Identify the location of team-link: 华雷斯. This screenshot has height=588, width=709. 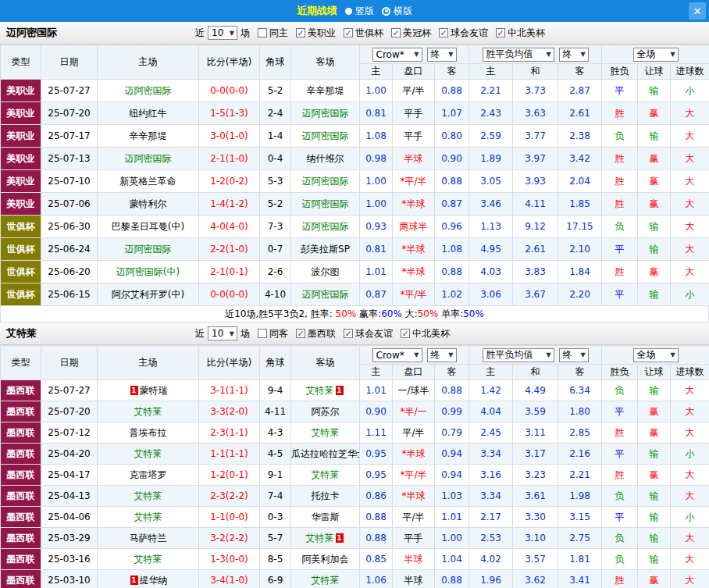
(326, 517).